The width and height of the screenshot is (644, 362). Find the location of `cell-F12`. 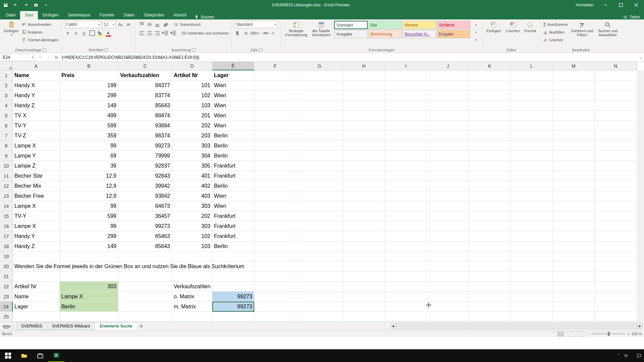

cell-F12 is located at coordinates (275, 186).